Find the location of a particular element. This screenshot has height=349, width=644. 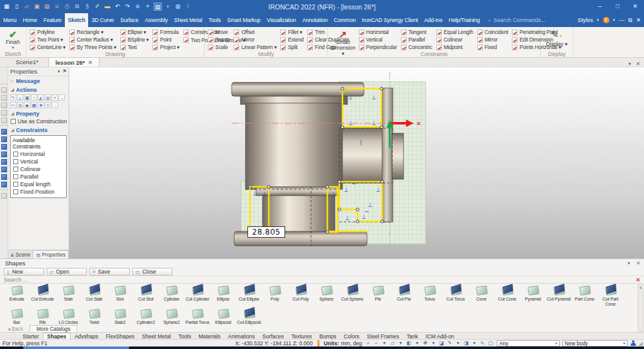

catalog-item: Cut Pie is located at coordinates (404, 296).